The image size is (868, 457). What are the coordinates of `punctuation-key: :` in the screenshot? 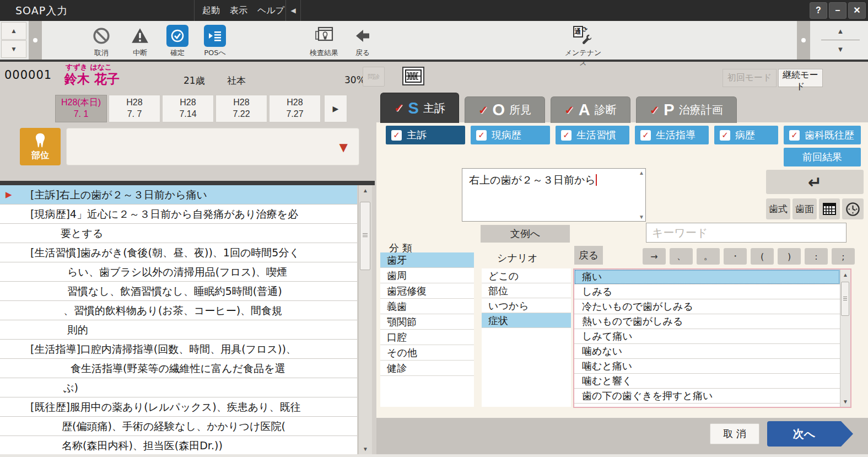 It's located at (816, 256).